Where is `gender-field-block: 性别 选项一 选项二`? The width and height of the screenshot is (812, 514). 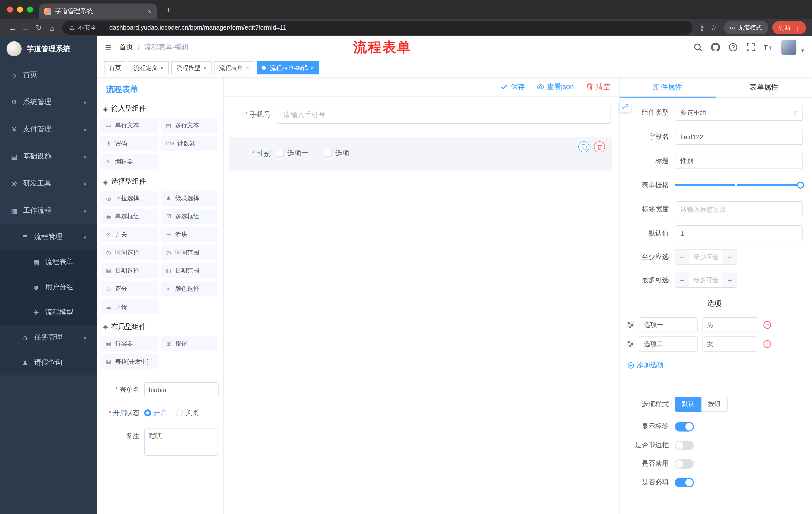 gender-field-block: 性别 选项一 选项二 is located at coordinates (420, 154).